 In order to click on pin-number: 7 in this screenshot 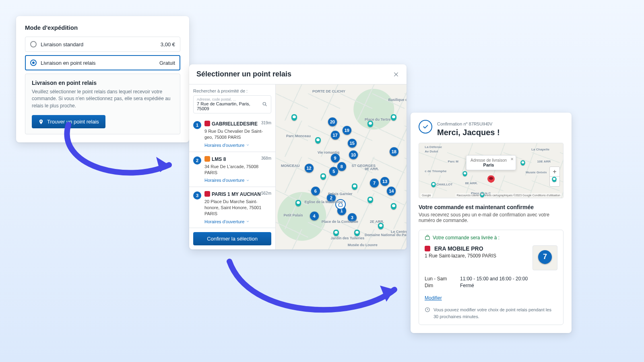, I will do `click(545, 257)`.